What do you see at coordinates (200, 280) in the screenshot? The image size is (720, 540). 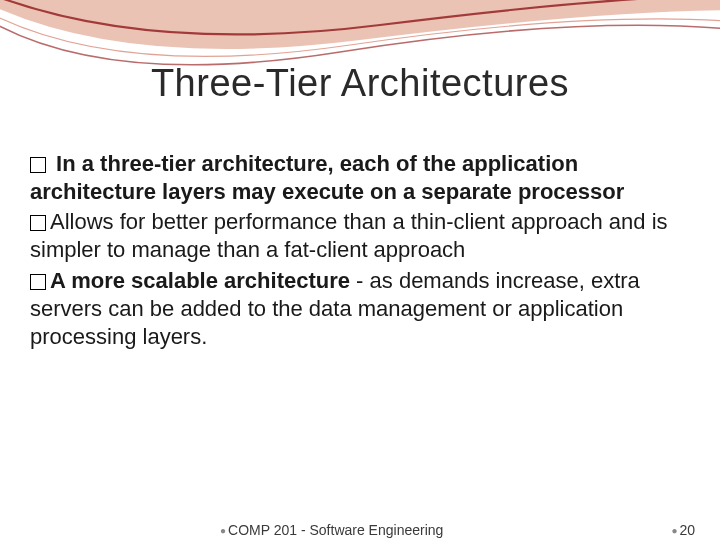 I see `bullet-bold-text: A more scalable architecture` at bounding box center [200, 280].